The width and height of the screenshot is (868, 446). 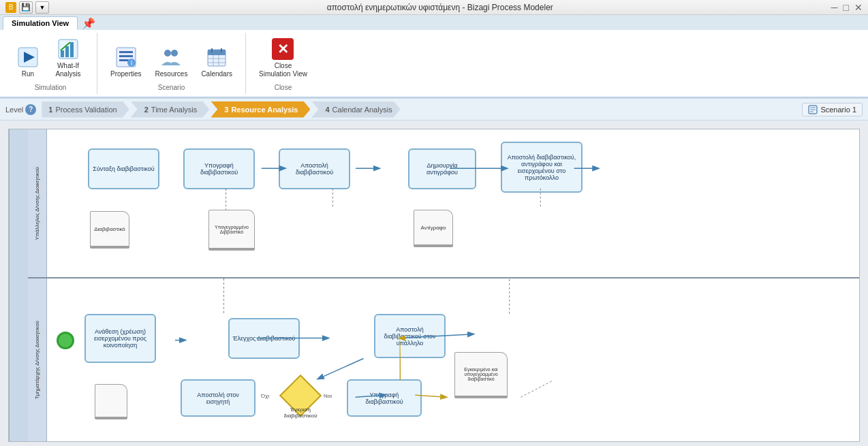 What do you see at coordinates (126, 63) in the screenshot?
I see `properties-button: i Properties` at bounding box center [126, 63].